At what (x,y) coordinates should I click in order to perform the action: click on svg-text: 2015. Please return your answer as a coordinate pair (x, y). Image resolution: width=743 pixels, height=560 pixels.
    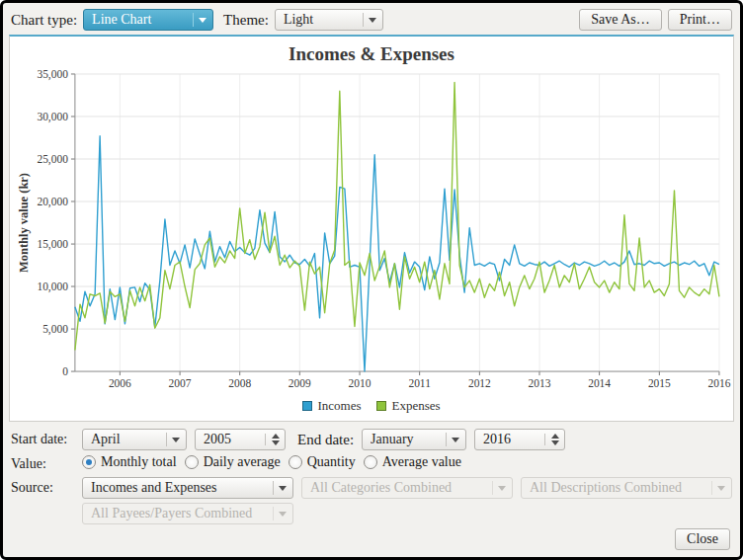
    Looking at the image, I should click on (660, 383).